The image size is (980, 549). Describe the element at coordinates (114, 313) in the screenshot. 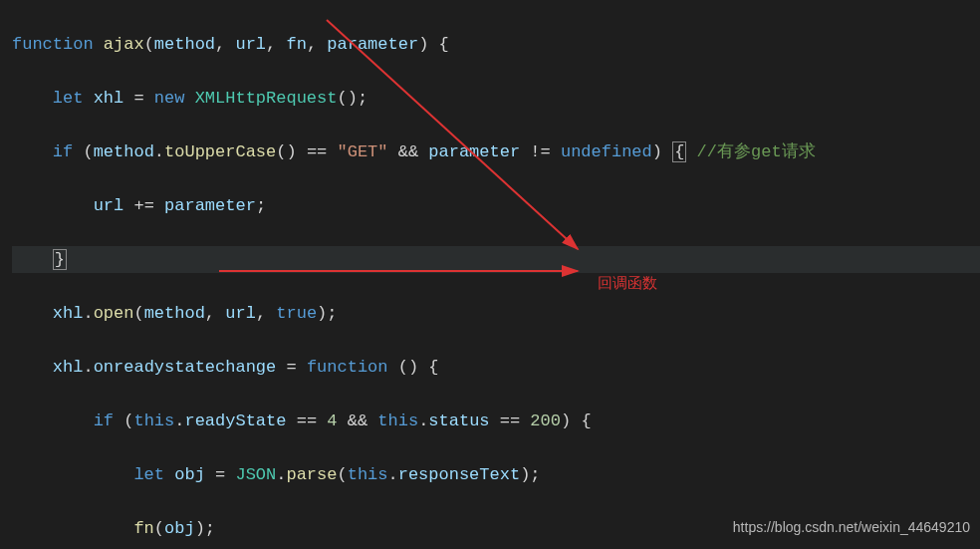

I see `method: open` at that location.